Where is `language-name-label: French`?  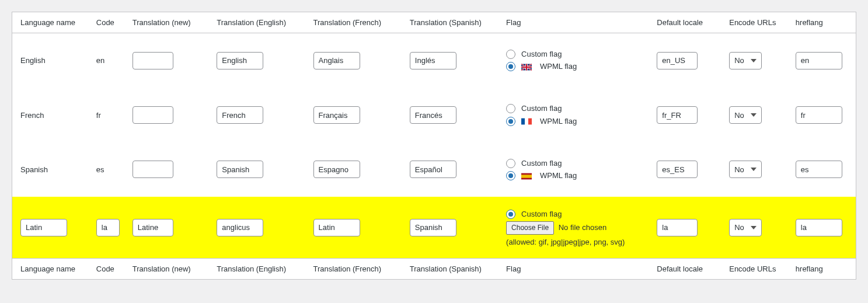
language-name-label: French is located at coordinates (51, 114).